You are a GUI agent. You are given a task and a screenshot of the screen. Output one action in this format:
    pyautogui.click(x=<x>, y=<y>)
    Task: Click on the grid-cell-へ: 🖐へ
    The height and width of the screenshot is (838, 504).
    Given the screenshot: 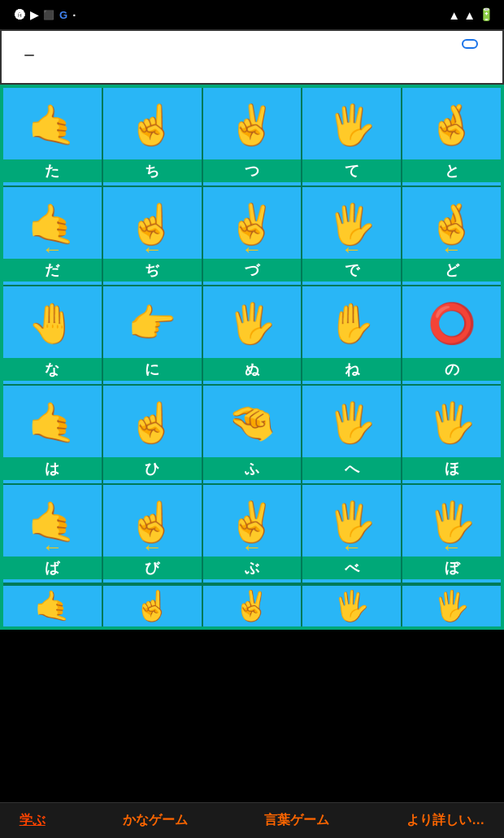 What is the action you would take?
    pyautogui.click(x=353, y=434)
    